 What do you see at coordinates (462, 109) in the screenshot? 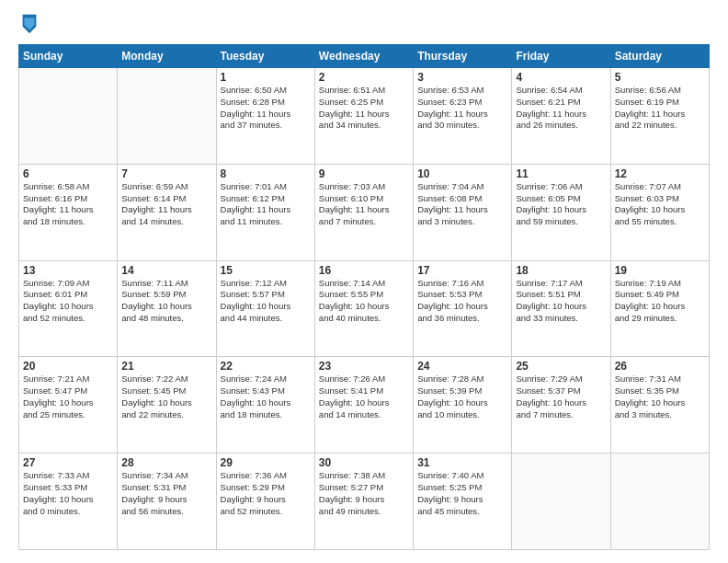
I see `cell-details: Sunrise: 6:53 AMSunset: 6:23 PMDaylight:…` at bounding box center [462, 109].